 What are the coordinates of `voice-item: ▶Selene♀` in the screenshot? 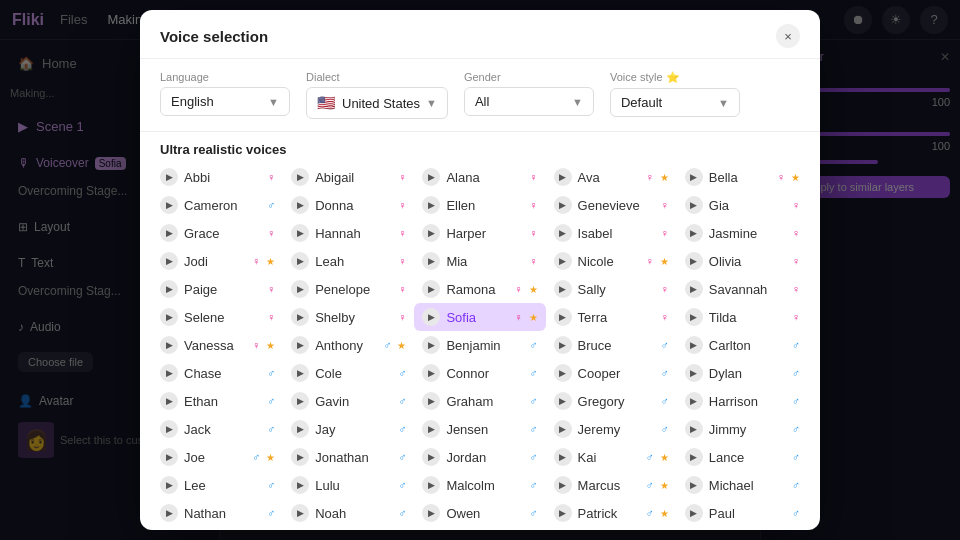 It's located at (218, 317).